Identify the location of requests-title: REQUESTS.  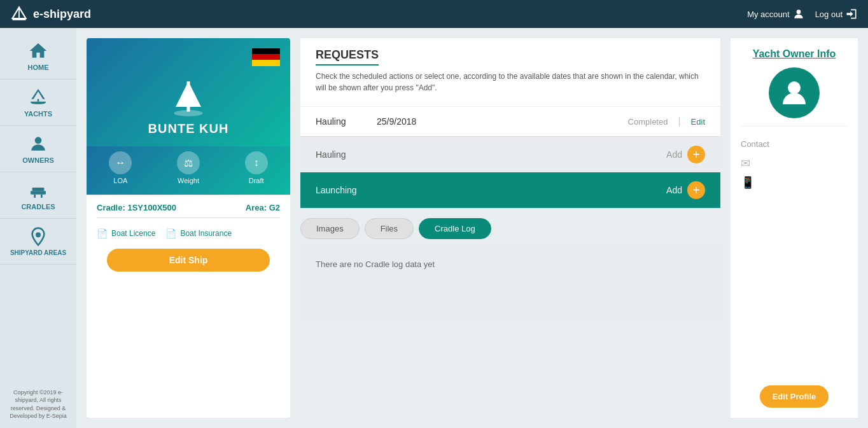
(347, 57).